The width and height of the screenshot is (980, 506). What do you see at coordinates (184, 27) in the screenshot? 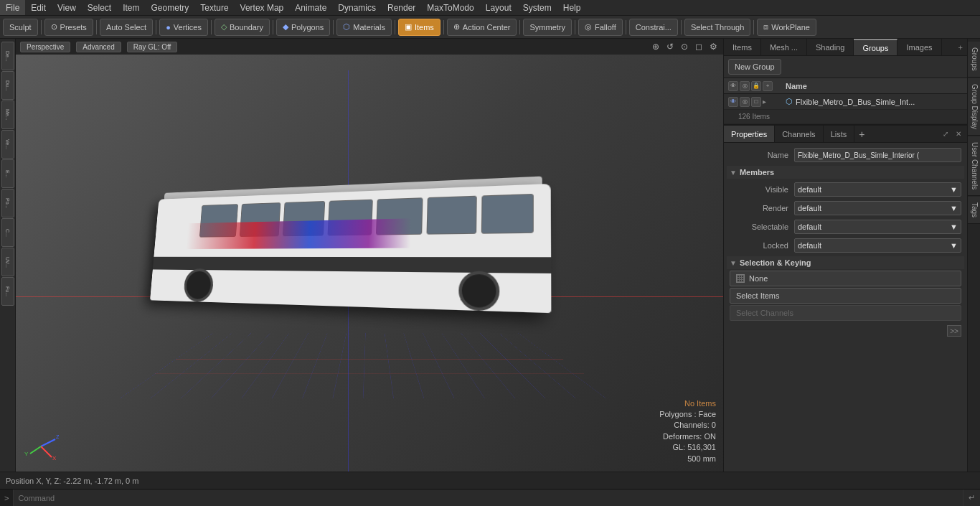
I see `vertices-button: ● Vertices` at bounding box center [184, 27].